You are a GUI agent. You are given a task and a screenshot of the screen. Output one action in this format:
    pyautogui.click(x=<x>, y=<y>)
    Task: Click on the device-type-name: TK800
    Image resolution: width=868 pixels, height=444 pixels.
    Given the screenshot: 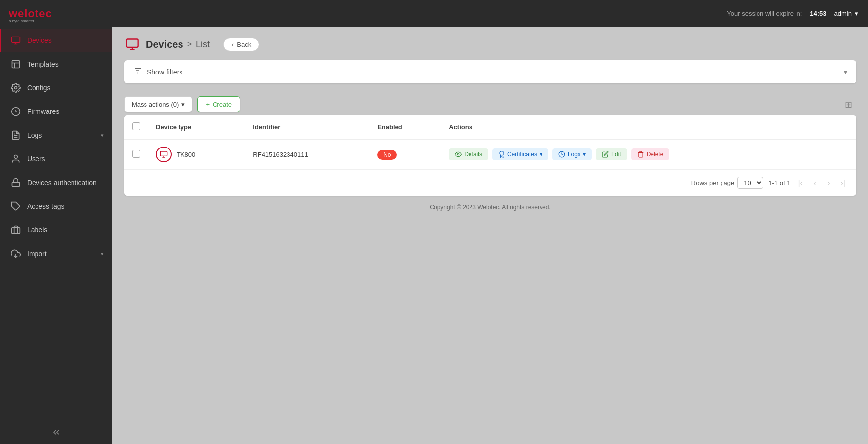 What is the action you would take?
    pyautogui.click(x=186, y=155)
    